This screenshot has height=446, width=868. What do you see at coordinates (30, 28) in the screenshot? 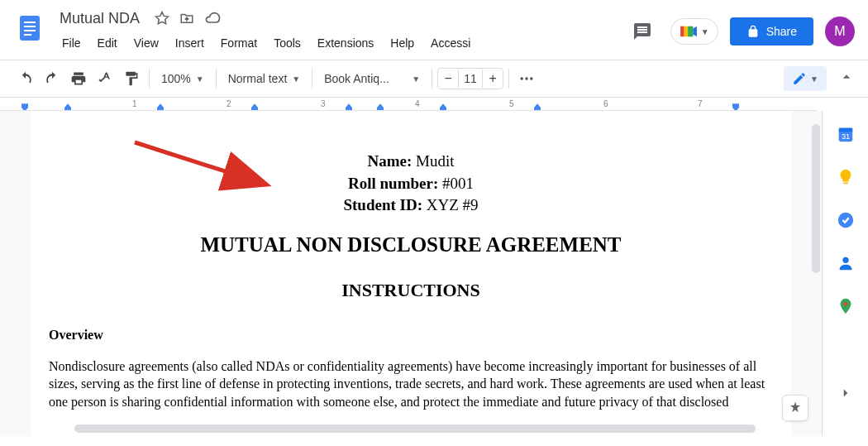
I see `docs-logo` at bounding box center [30, 28].